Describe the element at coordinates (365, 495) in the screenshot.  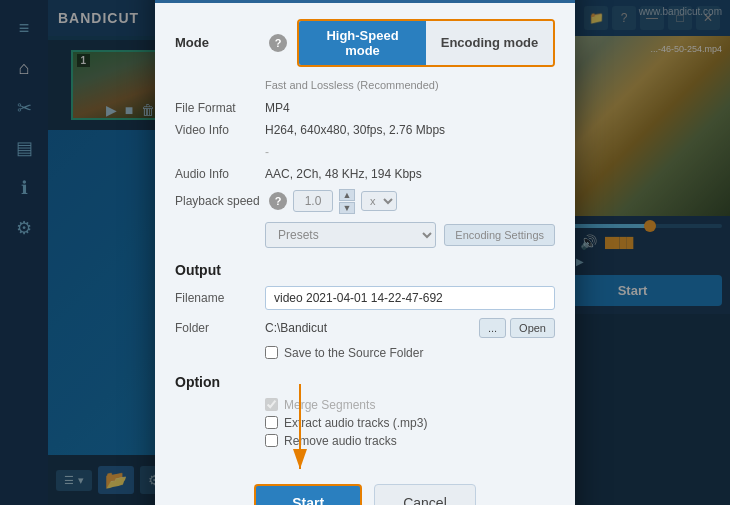
I see `modal-footer: Start Cancel` at that location.